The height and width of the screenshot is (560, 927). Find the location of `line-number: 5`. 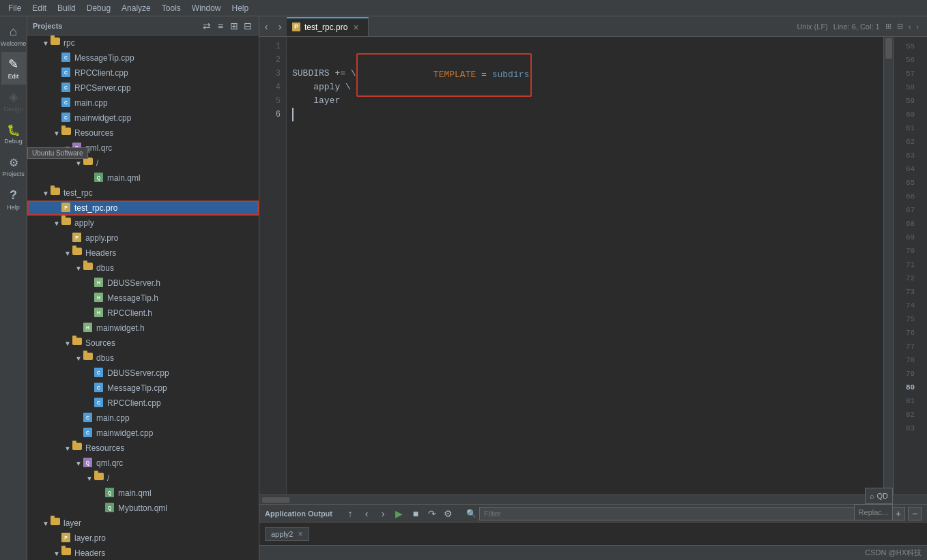

line-number: 5 is located at coordinates (273, 101).